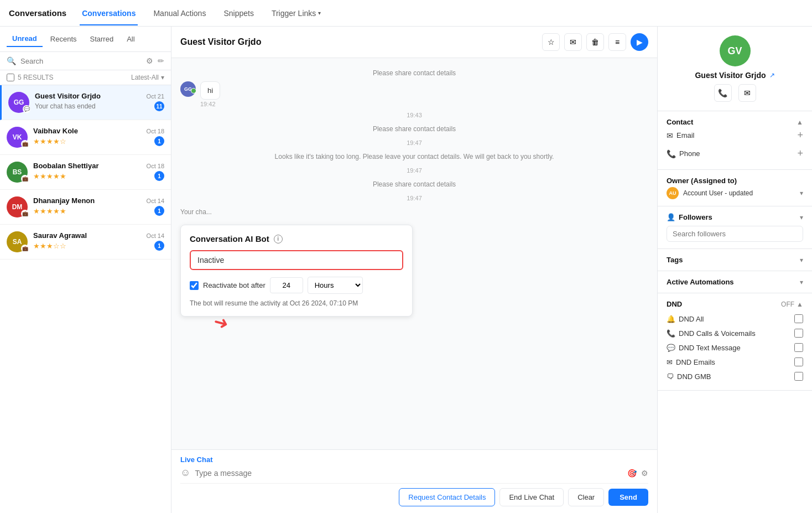 Image resolution: width=812 pixels, height=513 pixels. Describe the element at coordinates (747, 93) in the screenshot. I see `email-action-button: ✉` at that location.